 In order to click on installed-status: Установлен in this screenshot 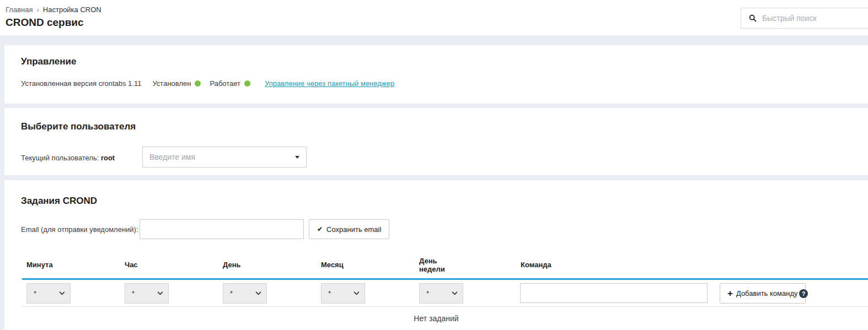, I will do `click(176, 84)`.